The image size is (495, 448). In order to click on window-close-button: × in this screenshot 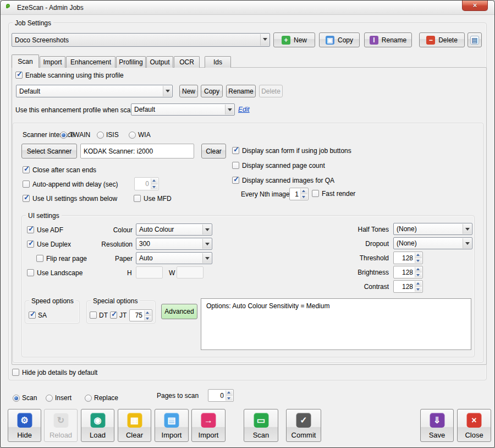, I will do `click(475, 6)`.